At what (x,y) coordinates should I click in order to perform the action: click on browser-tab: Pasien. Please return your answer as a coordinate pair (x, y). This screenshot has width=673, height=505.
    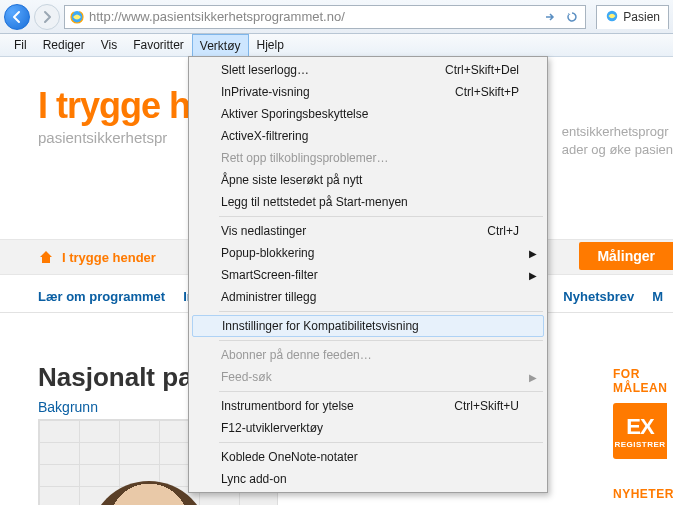
    Looking at the image, I should click on (632, 17).